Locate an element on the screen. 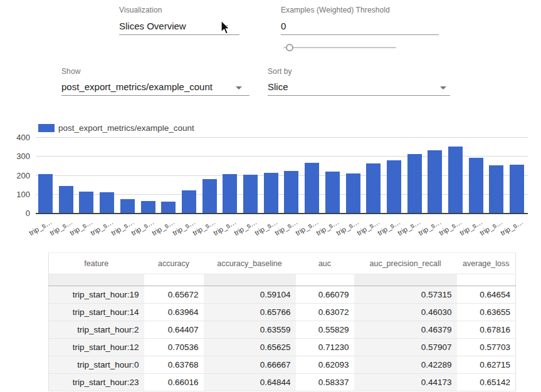 This screenshot has width=541, height=392. feature-cell: trip_start_hour:2 is located at coordinates (97, 330).